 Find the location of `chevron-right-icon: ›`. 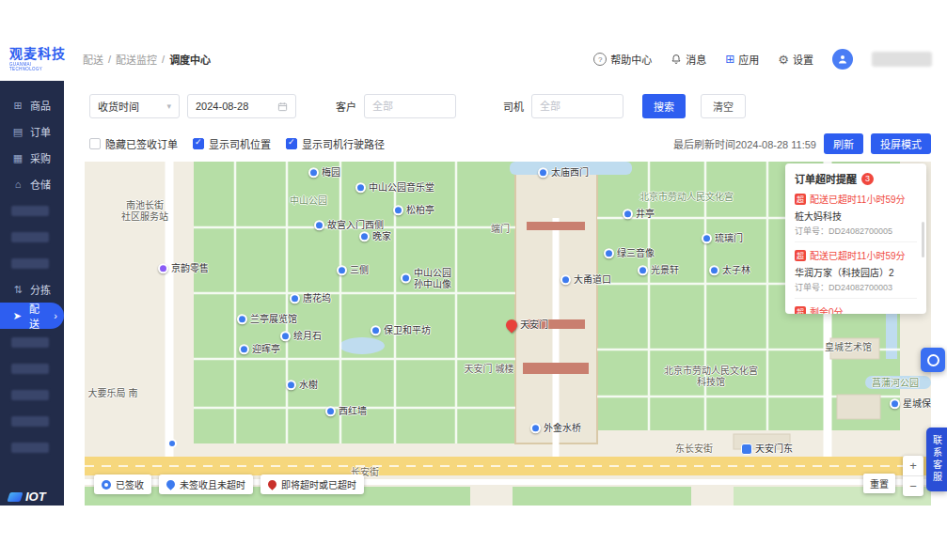

chevron-right-icon: › is located at coordinates (55, 316).